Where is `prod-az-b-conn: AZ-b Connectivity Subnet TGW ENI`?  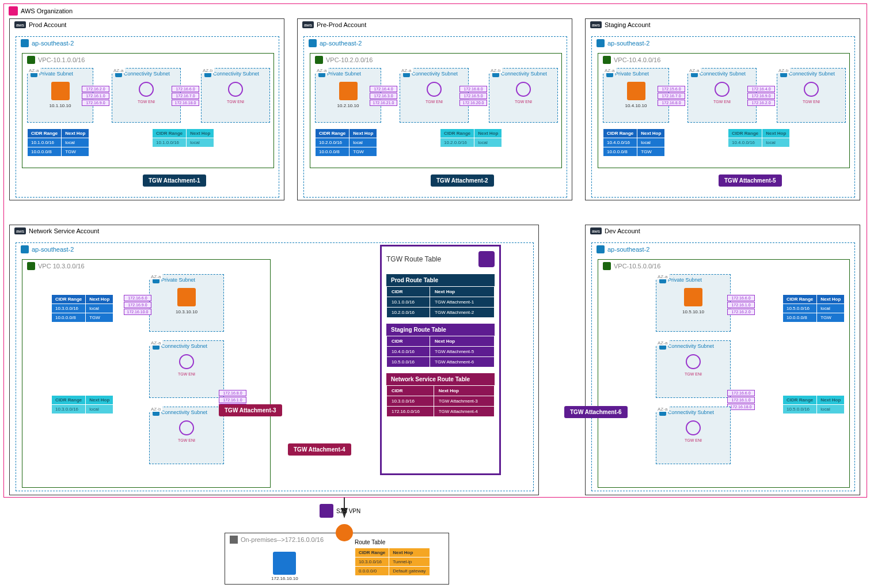
prod-az-b-conn: AZ-b Connectivity Subnet TGW ENI is located at coordinates (235, 96).